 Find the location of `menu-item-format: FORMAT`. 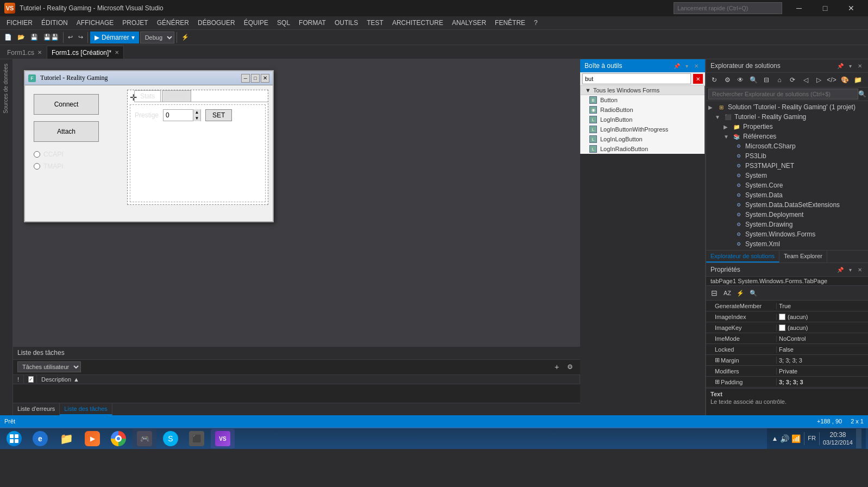

menu-item-format: FORMAT is located at coordinates (312, 23).